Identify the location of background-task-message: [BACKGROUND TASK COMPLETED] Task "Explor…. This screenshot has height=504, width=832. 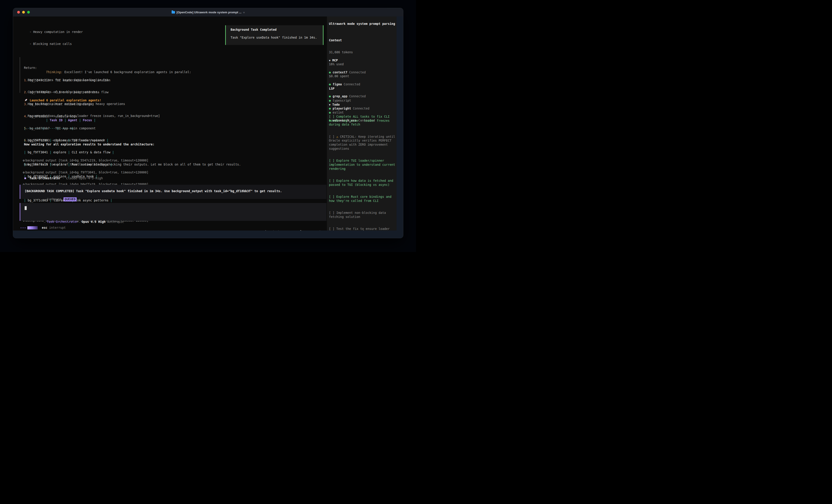
(173, 192).